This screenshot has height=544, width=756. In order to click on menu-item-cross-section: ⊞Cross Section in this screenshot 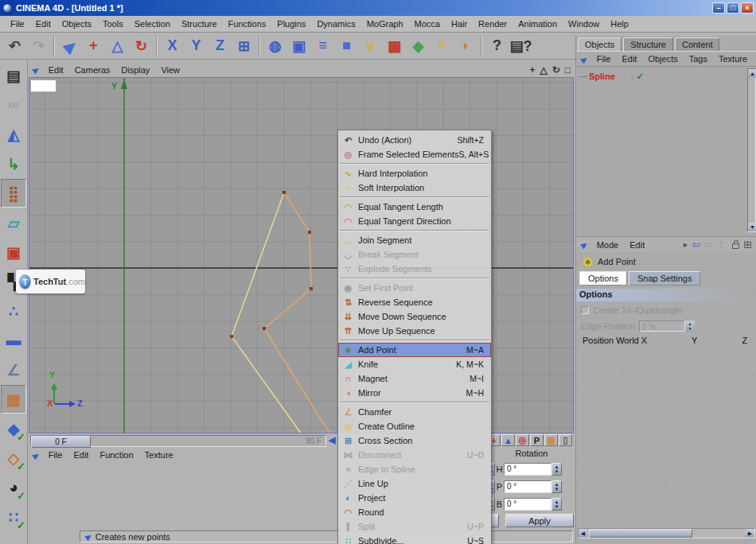, I will do `click(415, 441)`.